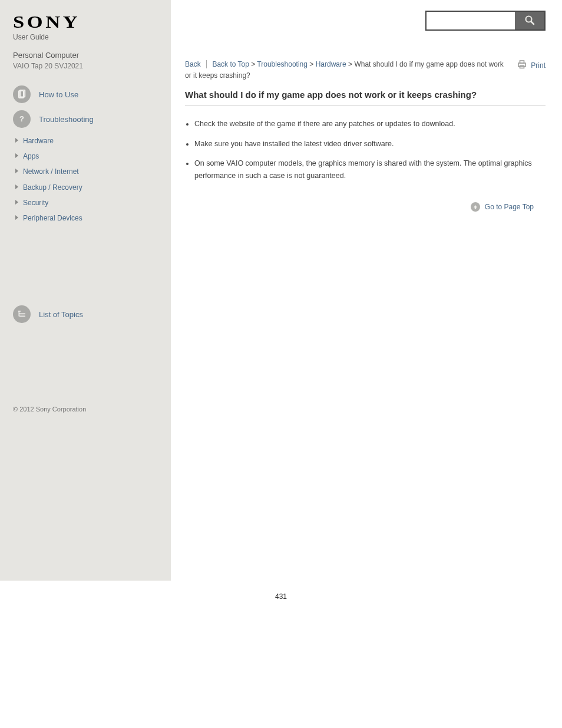  Describe the element at coordinates (365, 106) in the screenshot. I see `title-separator` at that location.